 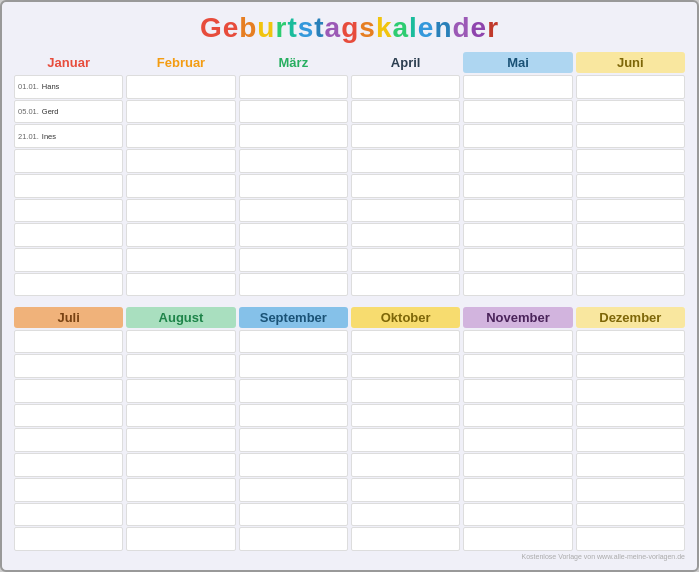 I want to click on month-label: Juni, so click(x=630, y=62).